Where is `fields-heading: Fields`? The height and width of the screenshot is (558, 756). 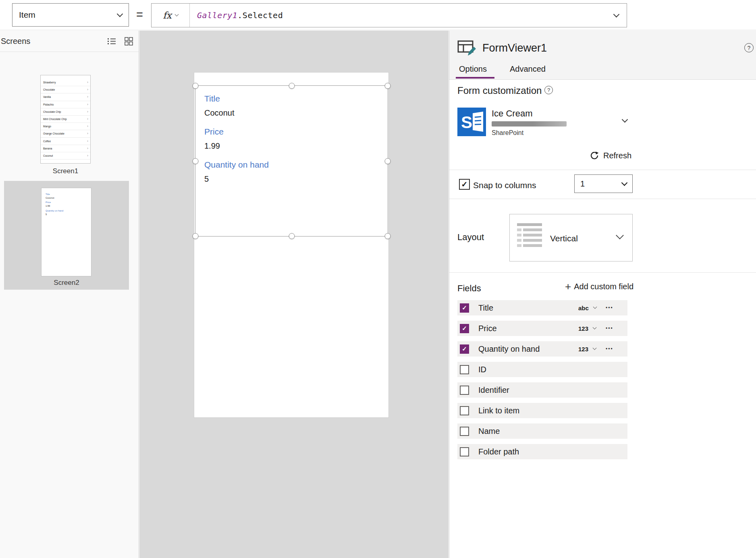 fields-heading: Fields is located at coordinates (469, 288).